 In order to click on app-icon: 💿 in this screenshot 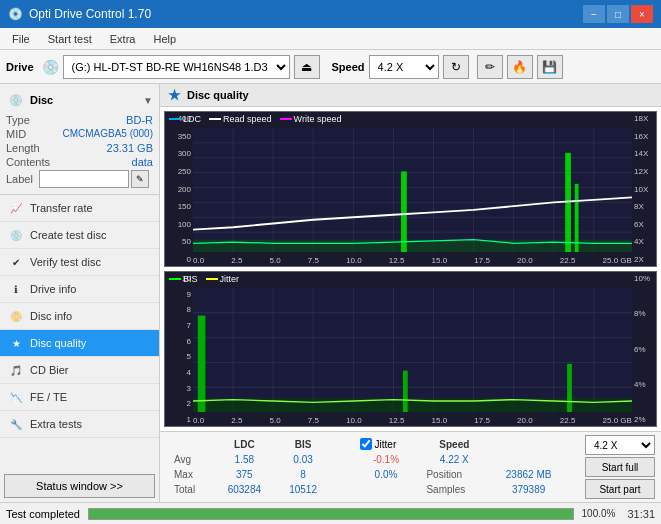, I will do `click(16, 14)`.